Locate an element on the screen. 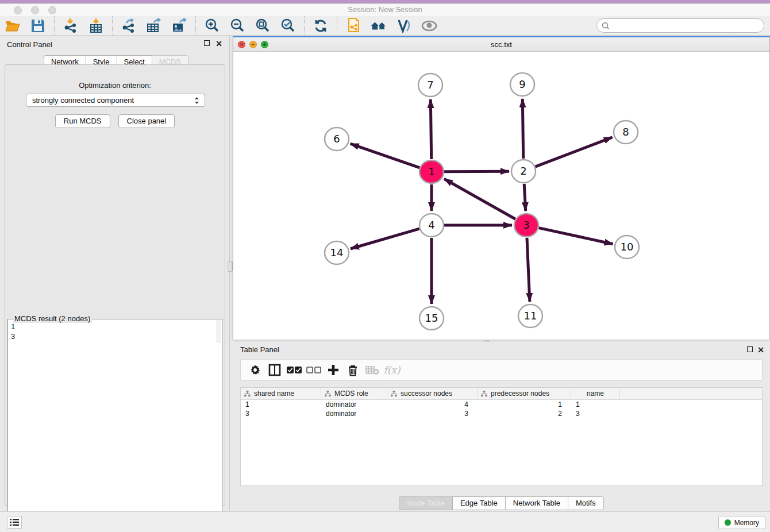 The width and height of the screenshot is (770, 532). node-11: 11 is located at coordinates (530, 316).